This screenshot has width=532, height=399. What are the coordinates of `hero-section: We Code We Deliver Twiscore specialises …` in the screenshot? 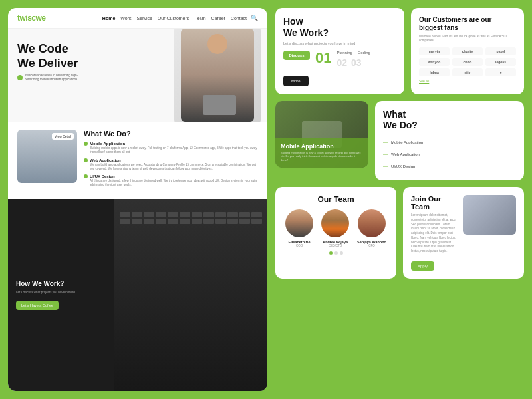 It's located at (138, 75).